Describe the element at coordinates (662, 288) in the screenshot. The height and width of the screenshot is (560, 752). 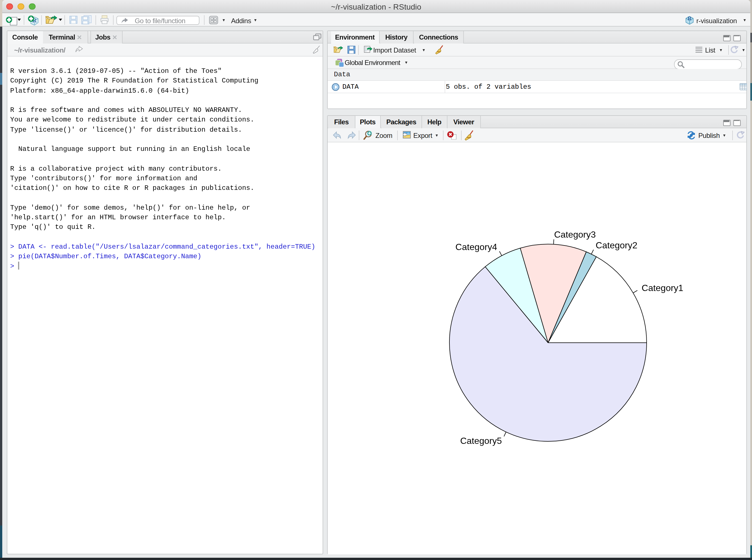
I see `svg-text: Category1` at that location.